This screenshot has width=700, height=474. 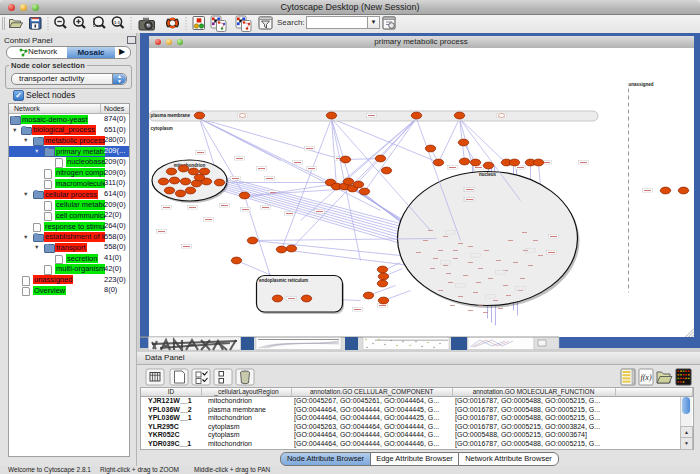 What do you see at coordinates (161, 128) in the screenshot?
I see `svg-text: cytoplasm` at bounding box center [161, 128].